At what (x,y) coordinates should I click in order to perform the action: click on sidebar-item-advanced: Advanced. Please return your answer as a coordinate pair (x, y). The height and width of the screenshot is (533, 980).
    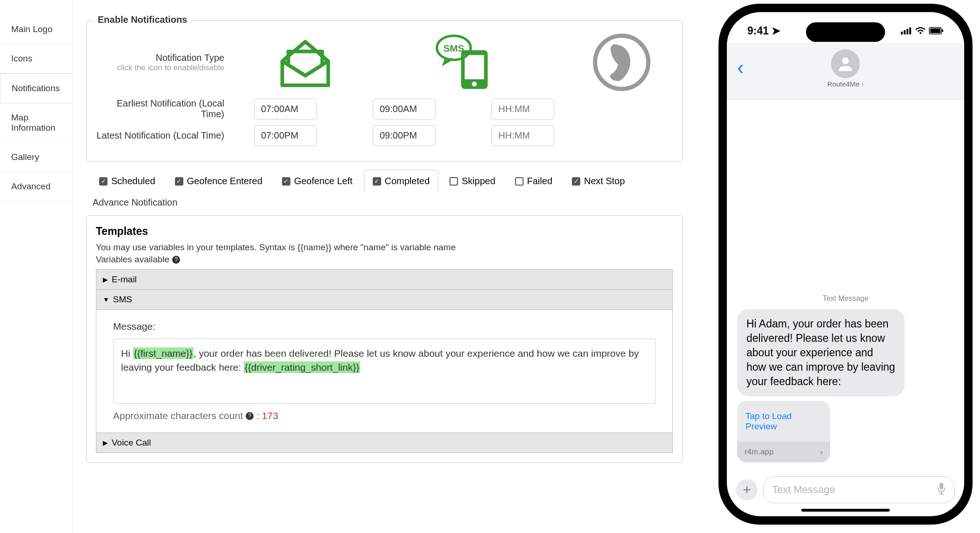
    Looking at the image, I should click on (36, 187).